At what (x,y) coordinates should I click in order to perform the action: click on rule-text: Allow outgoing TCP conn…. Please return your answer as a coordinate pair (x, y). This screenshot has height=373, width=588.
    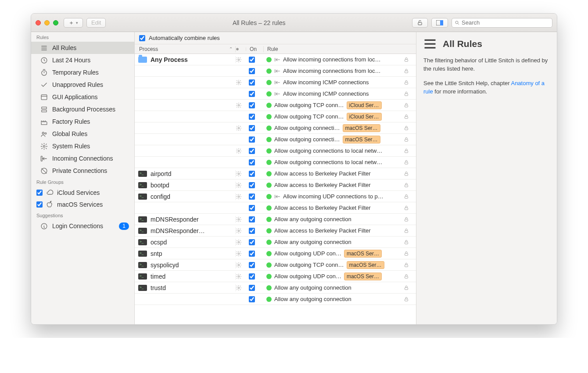
    Looking at the image, I should click on (309, 117).